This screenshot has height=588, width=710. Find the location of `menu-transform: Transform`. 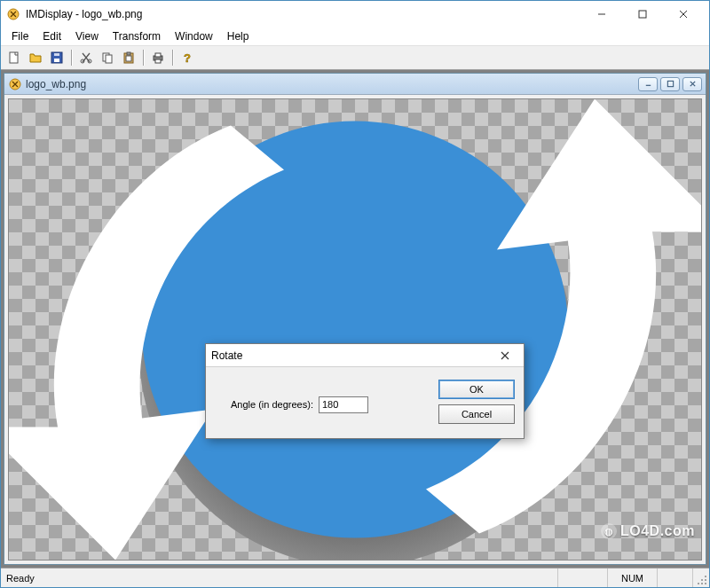

menu-transform: Transform is located at coordinates (137, 36).